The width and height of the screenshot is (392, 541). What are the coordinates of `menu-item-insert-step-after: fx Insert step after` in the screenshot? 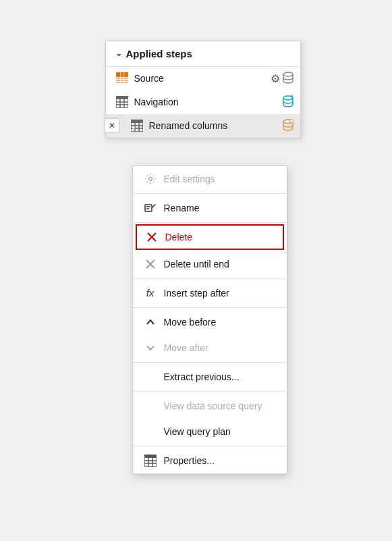 It's located at (210, 293).